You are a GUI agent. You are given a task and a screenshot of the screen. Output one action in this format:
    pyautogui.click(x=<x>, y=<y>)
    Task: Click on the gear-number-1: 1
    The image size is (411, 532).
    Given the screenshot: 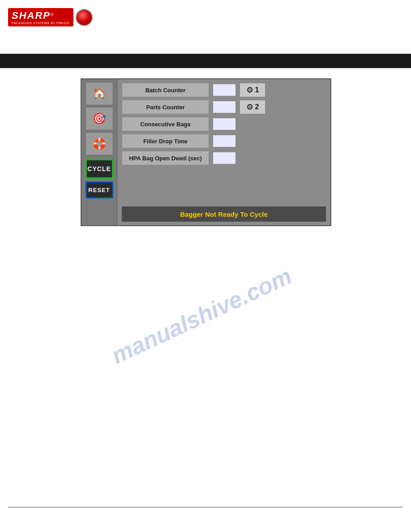 What is the action you would take?
    pyautogui.click(x=257, y=90)
    